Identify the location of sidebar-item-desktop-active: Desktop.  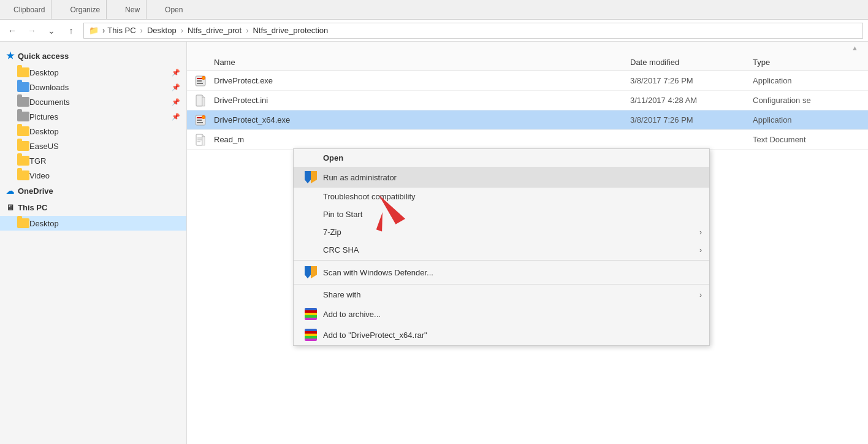
(93, 223).